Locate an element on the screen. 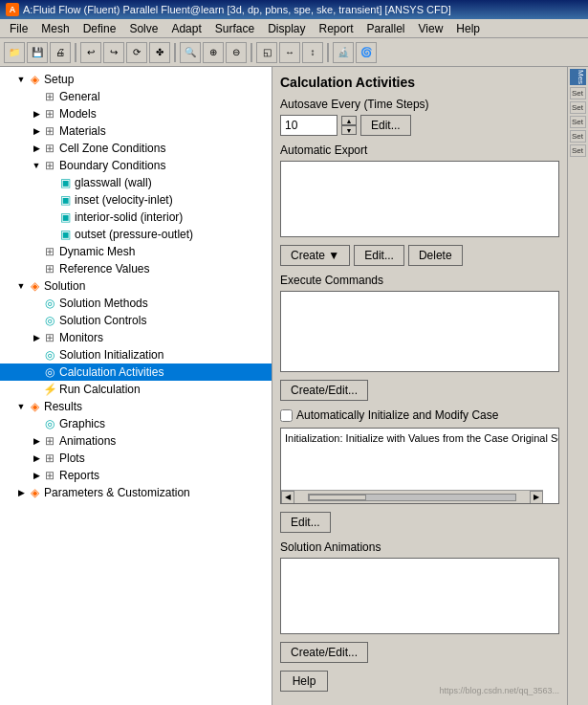  menu-display: Display is located at coordinates (287, 29).